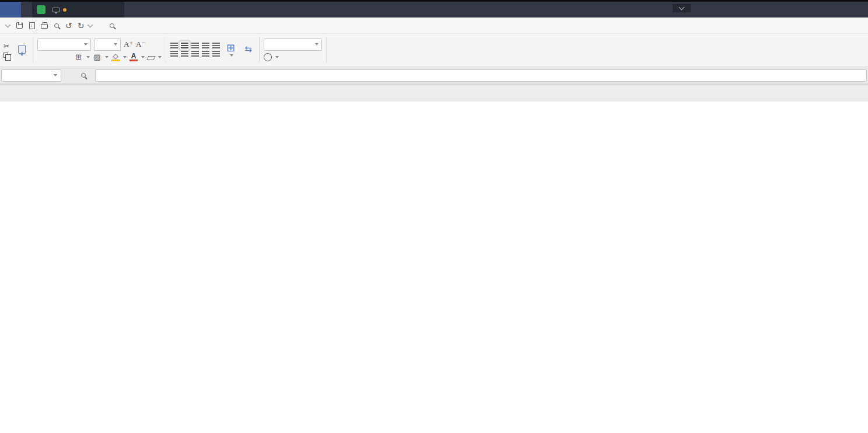 Image resolution: width=868 pixels, height=433 pixels. I want to click on quick-access-chevron-icon, so click(8, 25).